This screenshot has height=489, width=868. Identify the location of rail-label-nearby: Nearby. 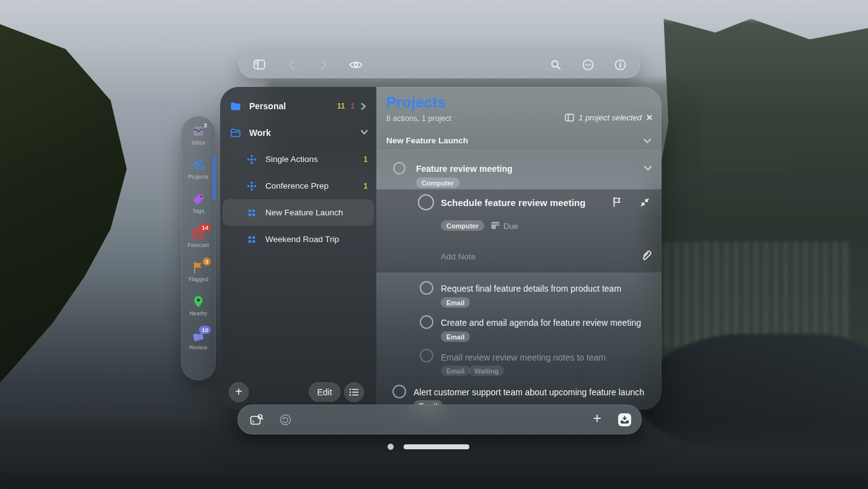
(198, 313).